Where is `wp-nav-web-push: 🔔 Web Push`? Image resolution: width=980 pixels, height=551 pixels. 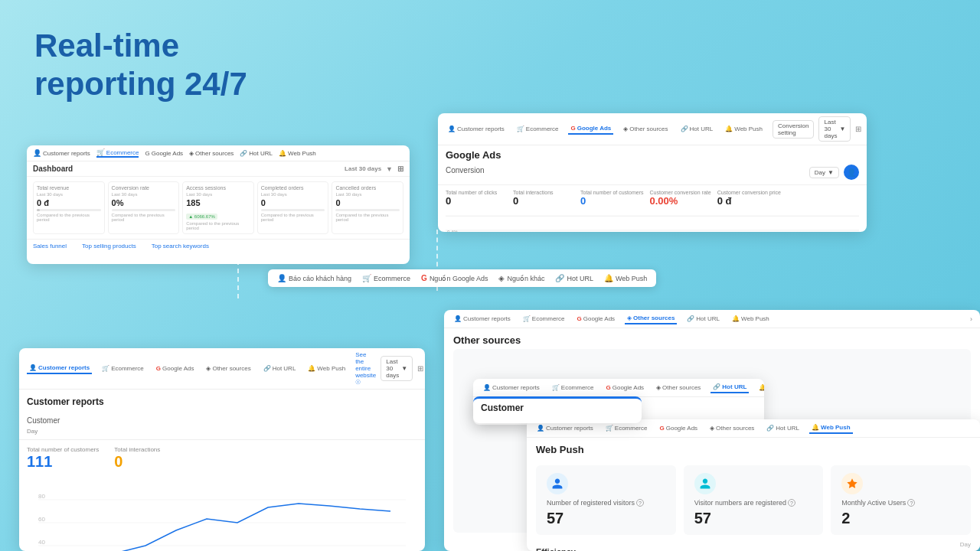 wp-nav-web-push: 🔔 Web Push is located at coordinates (831, 429).